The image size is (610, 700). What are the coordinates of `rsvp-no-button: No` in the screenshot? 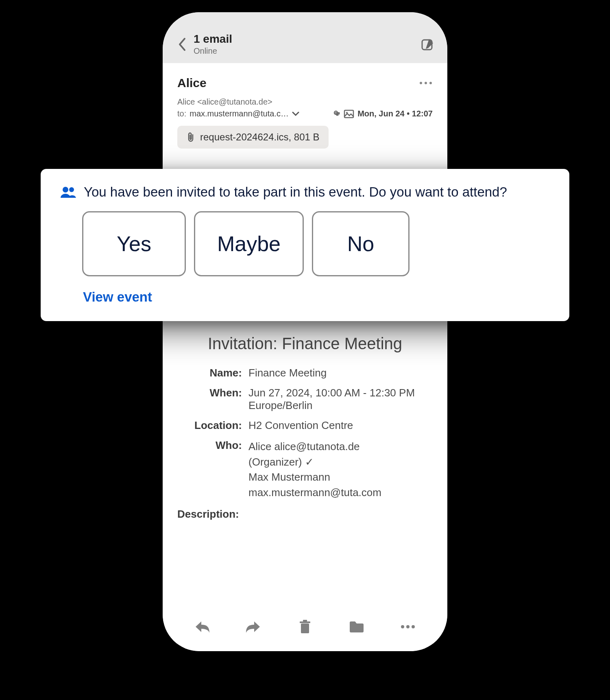 It's located at (361, 244).